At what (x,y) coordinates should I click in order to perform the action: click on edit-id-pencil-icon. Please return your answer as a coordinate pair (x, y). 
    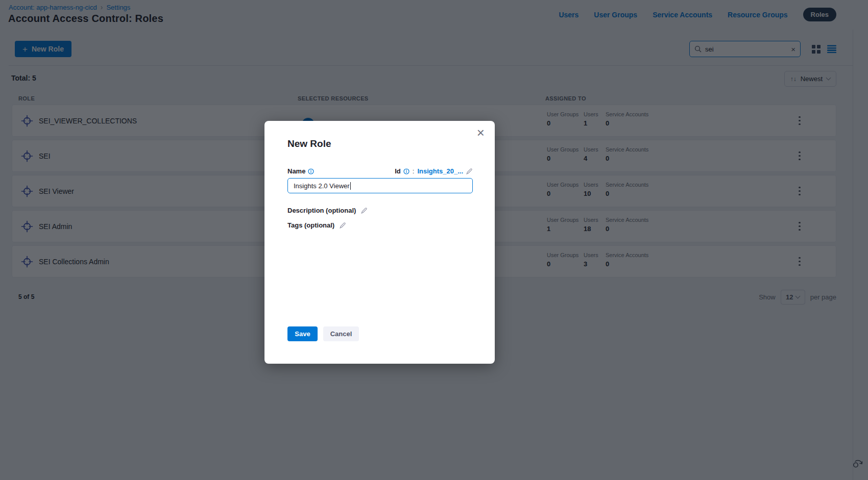
    Looking at the image, I should click on (469, 171).